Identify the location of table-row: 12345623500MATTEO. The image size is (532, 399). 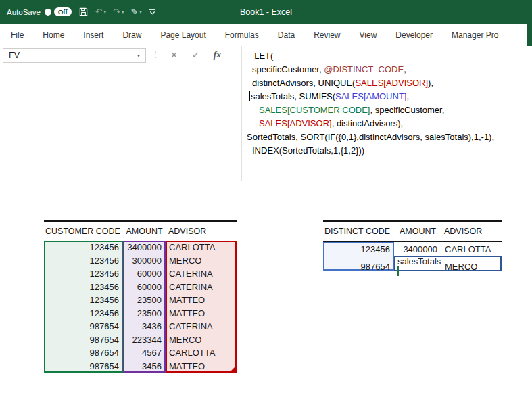
(141, 300).